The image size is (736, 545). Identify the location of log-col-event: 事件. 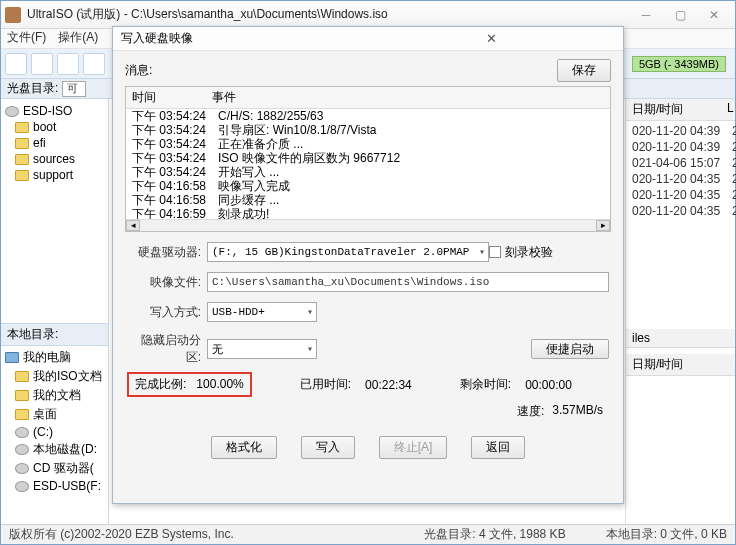
(411, 98).